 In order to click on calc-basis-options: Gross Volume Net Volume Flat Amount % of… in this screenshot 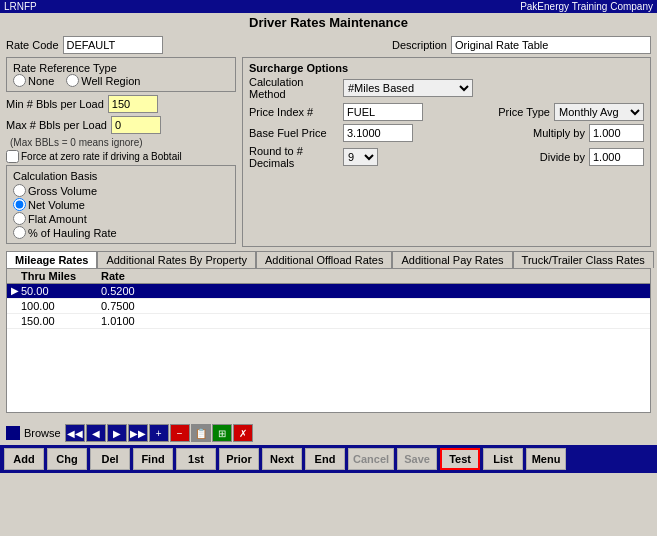, I will do `click(121, 212)`.